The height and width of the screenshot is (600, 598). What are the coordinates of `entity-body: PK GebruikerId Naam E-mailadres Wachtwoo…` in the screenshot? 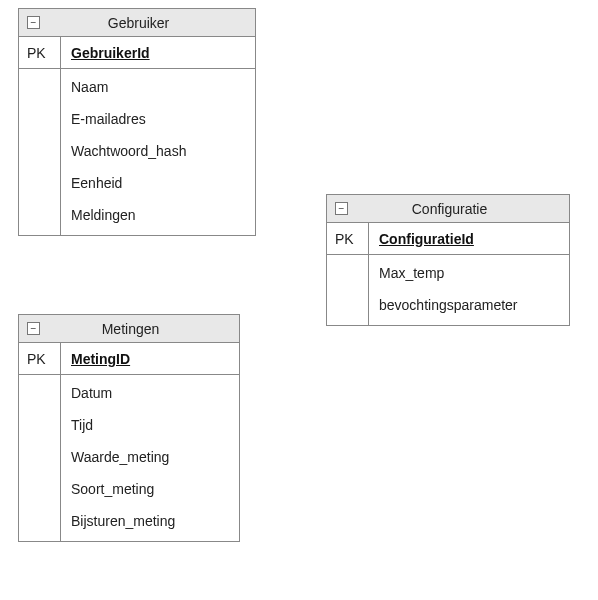 It's located at (137, 136).